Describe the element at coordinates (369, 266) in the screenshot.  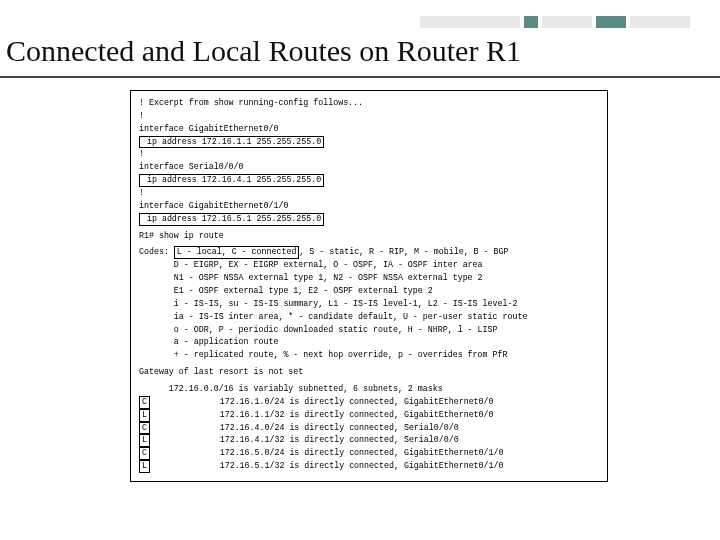
I see `terminal-line: D - EIGRP, EX - EIGRP external, O - OSPF…` at that location.